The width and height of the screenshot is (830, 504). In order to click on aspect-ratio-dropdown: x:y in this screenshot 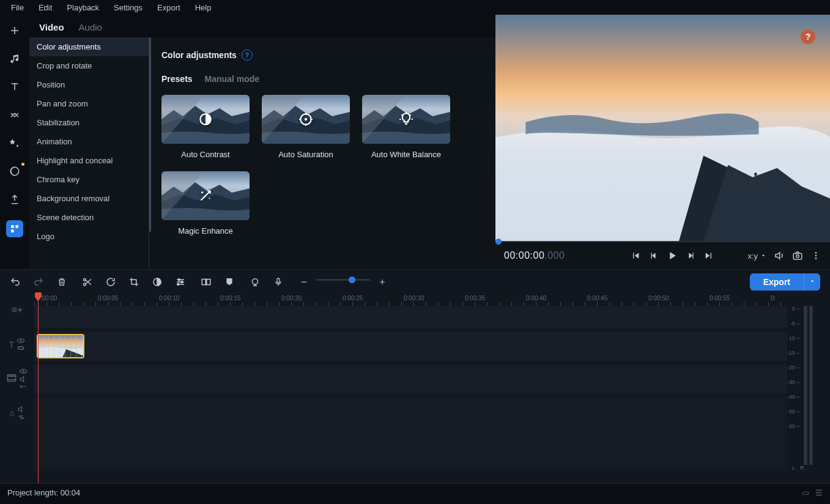, I will do `click(757, 256)`.